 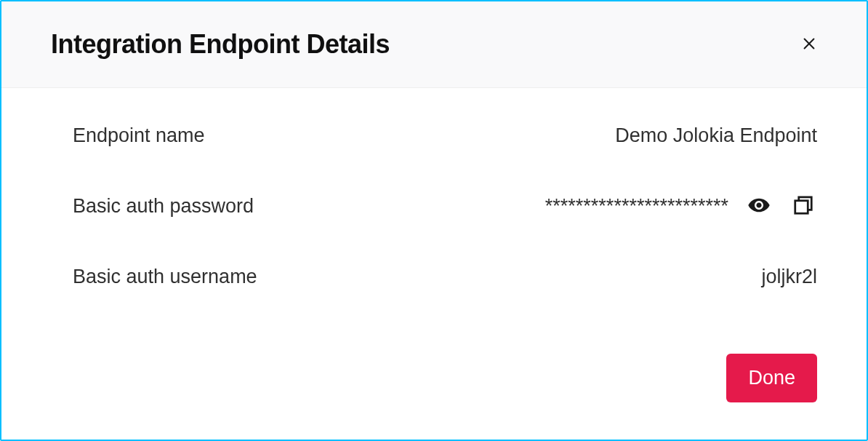 What do you see at coordinates (163, 207) in the screenshot?
I see `password-label: Basic auth password` at bounding box center [163, 207].